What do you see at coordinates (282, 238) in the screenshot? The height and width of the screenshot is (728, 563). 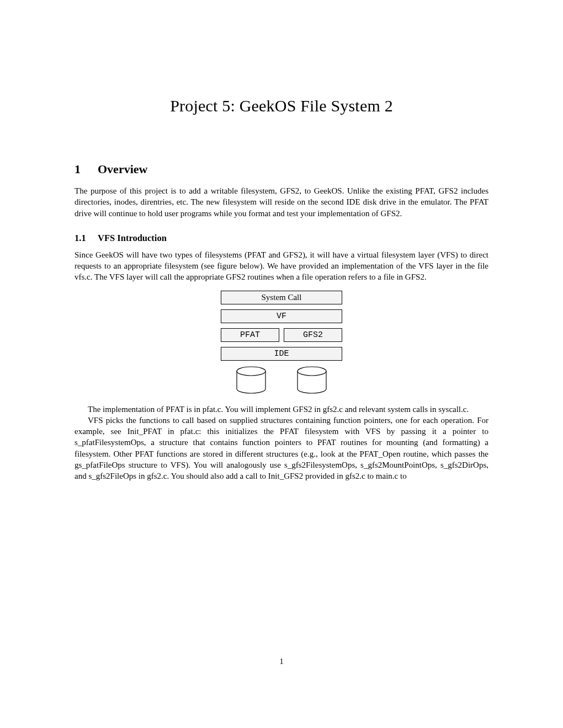 I see `subsection-heading-1-1: 1.1VFS Introduction` at bounding box center [282, 238].